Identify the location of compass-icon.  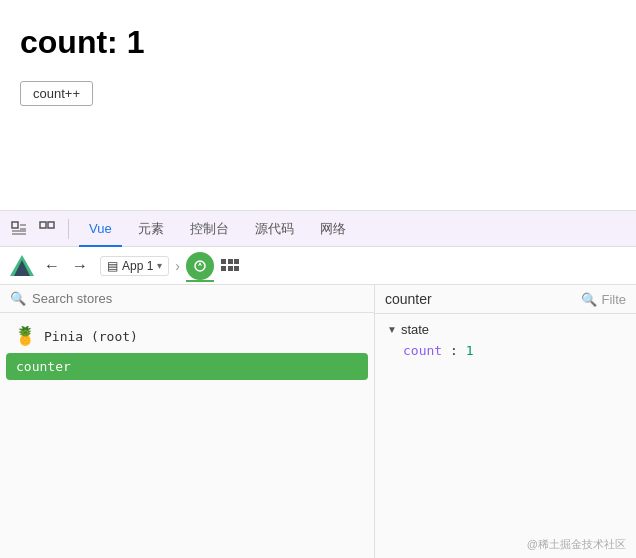
(200, 266).